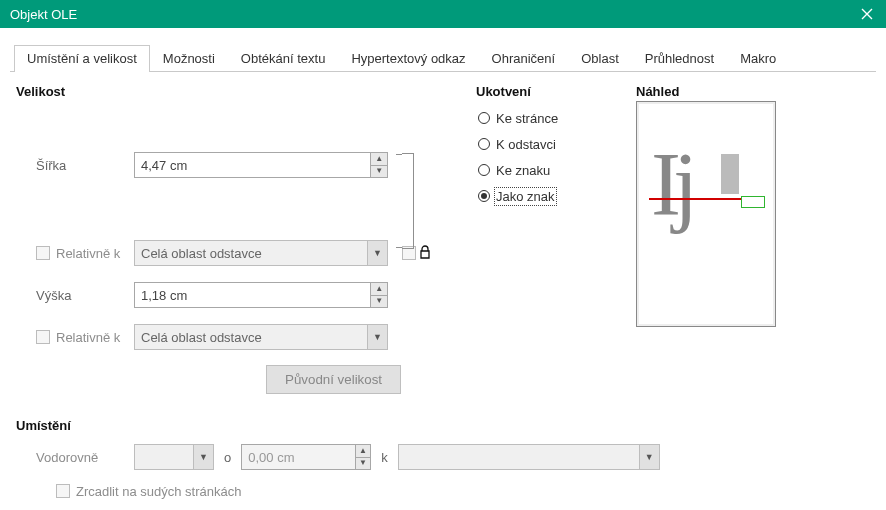  What do you see at coordinates (443, 14) in the screenshot?
I see `titlebar: Objekt OLE` at bounding box center [443, 14].